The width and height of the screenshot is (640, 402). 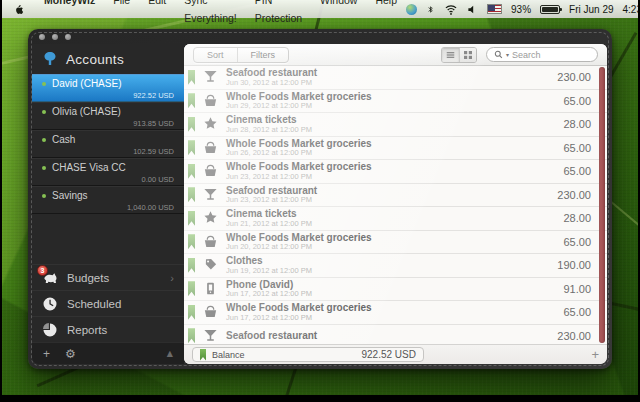 I want to click on menu-moneywiz: MoneyWiz, so click(x=70, y=14).